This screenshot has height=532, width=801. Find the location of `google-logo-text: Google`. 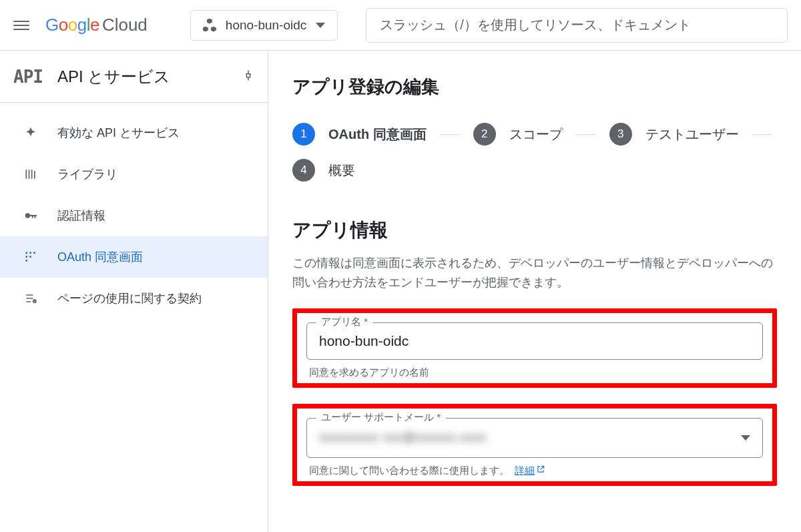

google-logo-text: Google is located at coordinates (72, 25).